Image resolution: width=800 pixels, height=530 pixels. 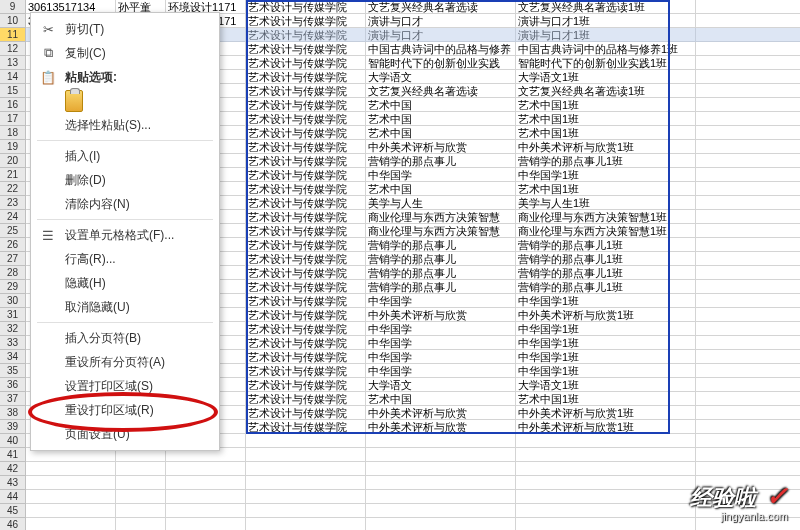 What do you see at coordinates (12, 175) in the screenshot?
I see `row-header: 21` at bounding box center [12, 175].